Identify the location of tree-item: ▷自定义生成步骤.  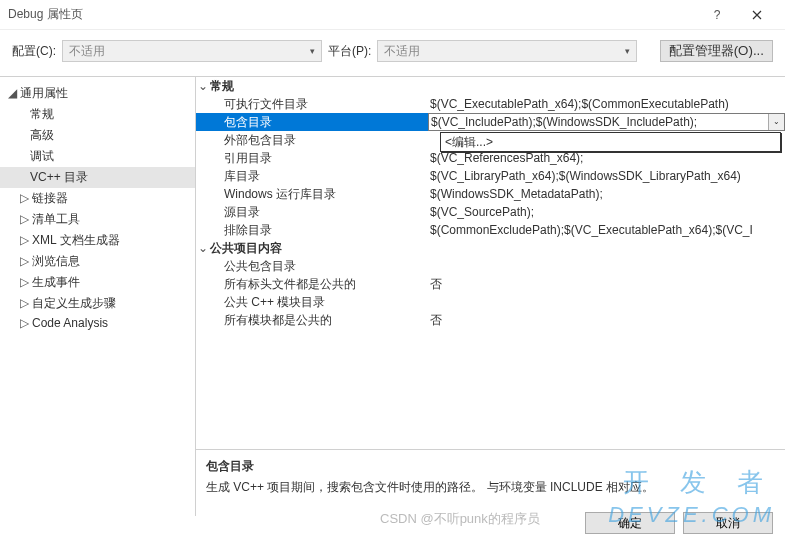
(98, 304).